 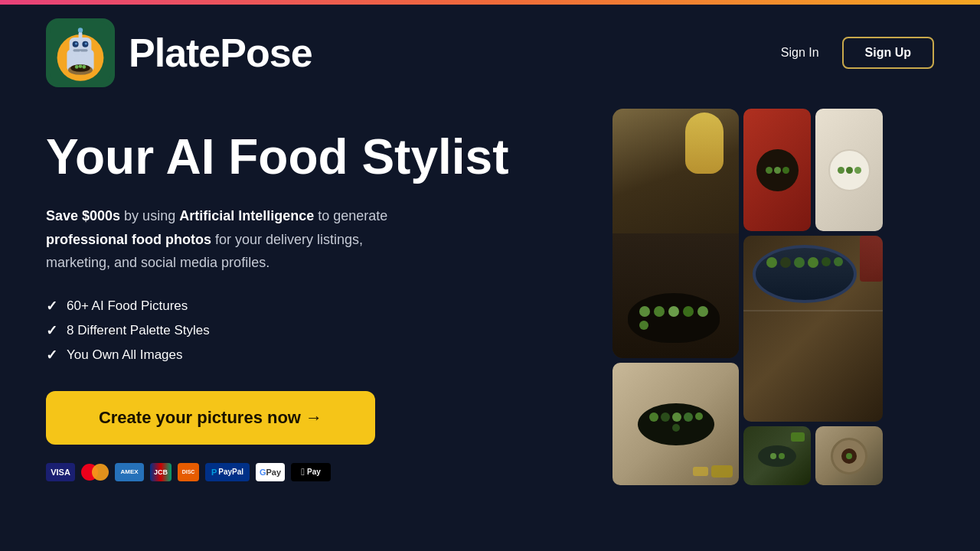 I want to click on food-image-middle, so click(x=813, y=329).